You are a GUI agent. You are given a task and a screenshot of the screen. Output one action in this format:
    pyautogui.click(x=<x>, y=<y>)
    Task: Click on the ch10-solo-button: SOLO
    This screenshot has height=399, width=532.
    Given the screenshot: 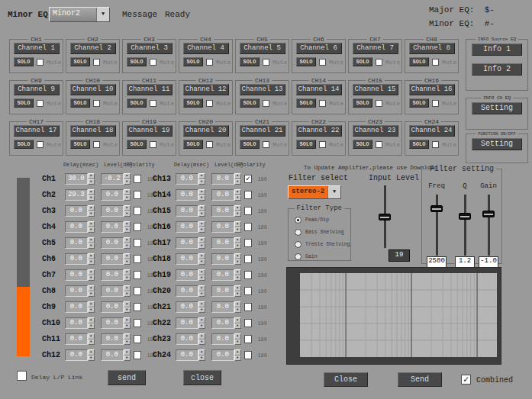 What is the action you would take?
    pyautogui.click(x=80, y=103)
    